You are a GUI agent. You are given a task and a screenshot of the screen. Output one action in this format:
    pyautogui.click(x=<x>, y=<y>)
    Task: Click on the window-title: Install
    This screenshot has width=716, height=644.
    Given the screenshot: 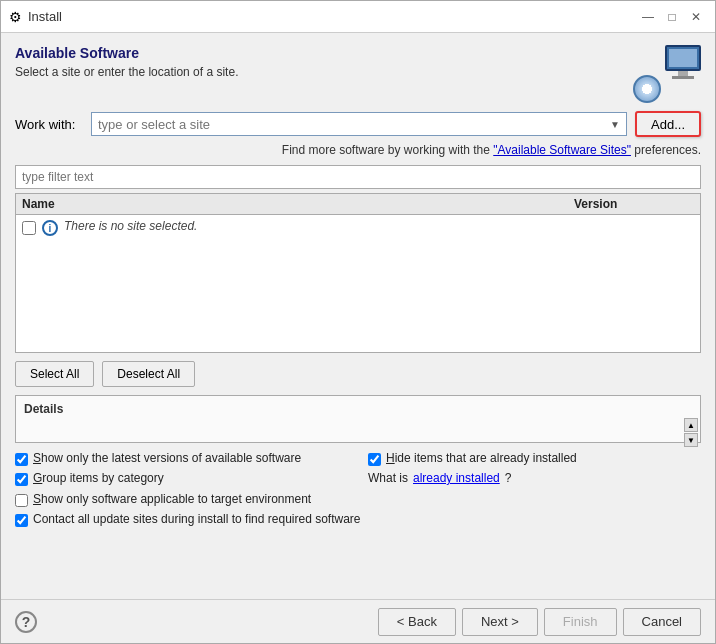 What is the action you would take?
    pyautogui.click(x=332, y=16)
    